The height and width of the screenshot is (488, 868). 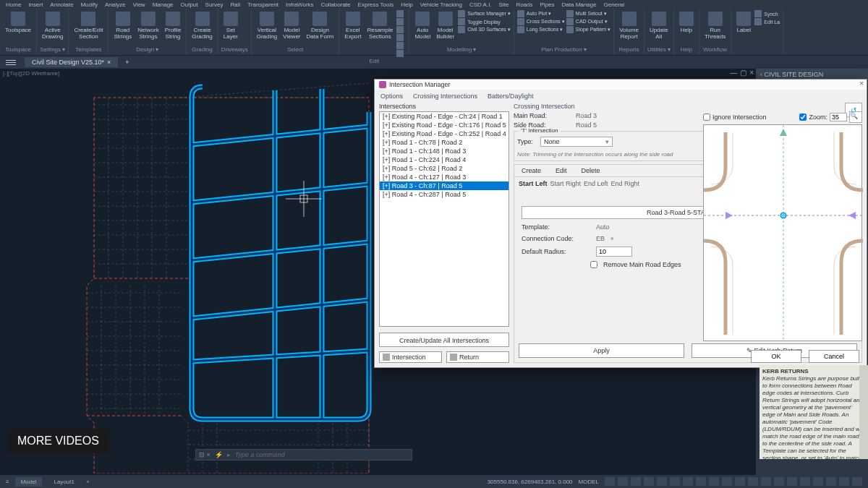 What do you see at coordinates (202, 26) in the screenshot?
I see `ribbon-button: CreateGrading` at bounding box center [202, 26].